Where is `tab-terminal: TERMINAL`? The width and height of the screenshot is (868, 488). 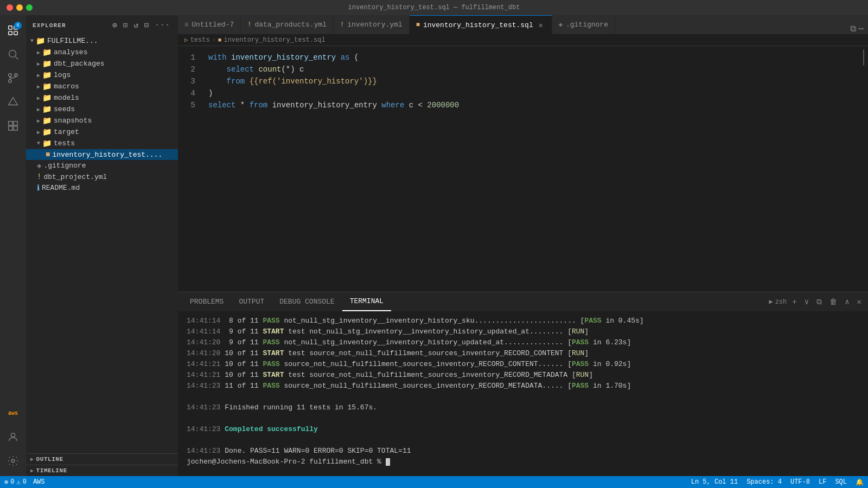
tab-terminal: TERMINAL is located at coordinates (367, 301).